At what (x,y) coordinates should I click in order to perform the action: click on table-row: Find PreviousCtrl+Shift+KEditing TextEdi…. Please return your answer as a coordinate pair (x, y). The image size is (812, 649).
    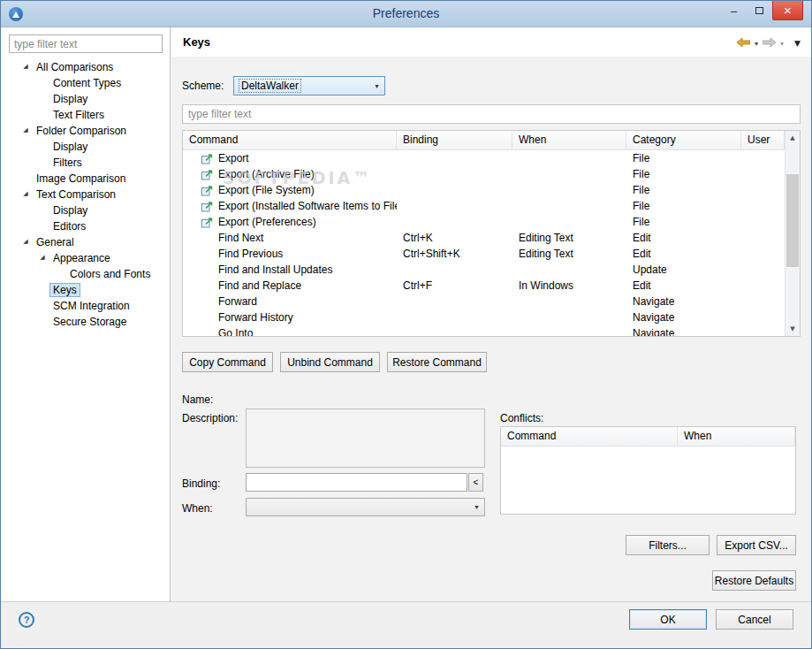
    Looking at the image, I should click on (484, 254).